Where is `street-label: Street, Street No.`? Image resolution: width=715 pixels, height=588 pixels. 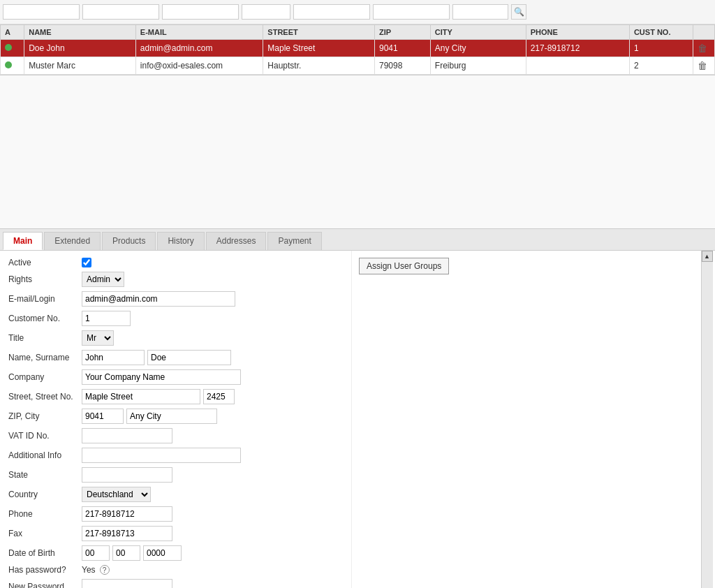 street-label: Street, Street No. is located at coordinates (45, 397).